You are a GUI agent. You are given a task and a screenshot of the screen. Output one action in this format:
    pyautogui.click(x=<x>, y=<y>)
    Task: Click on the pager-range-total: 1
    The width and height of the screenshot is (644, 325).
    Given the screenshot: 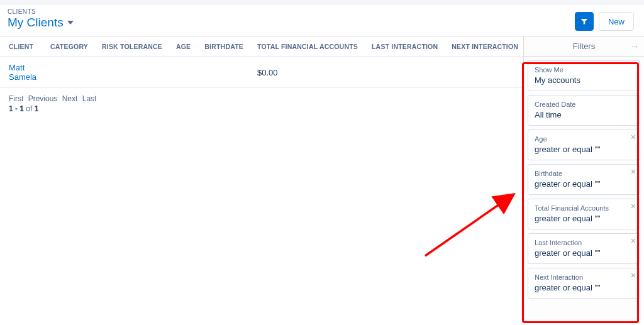 What is the action you would take?
    pyautogui.click(x=36, y=109)
    